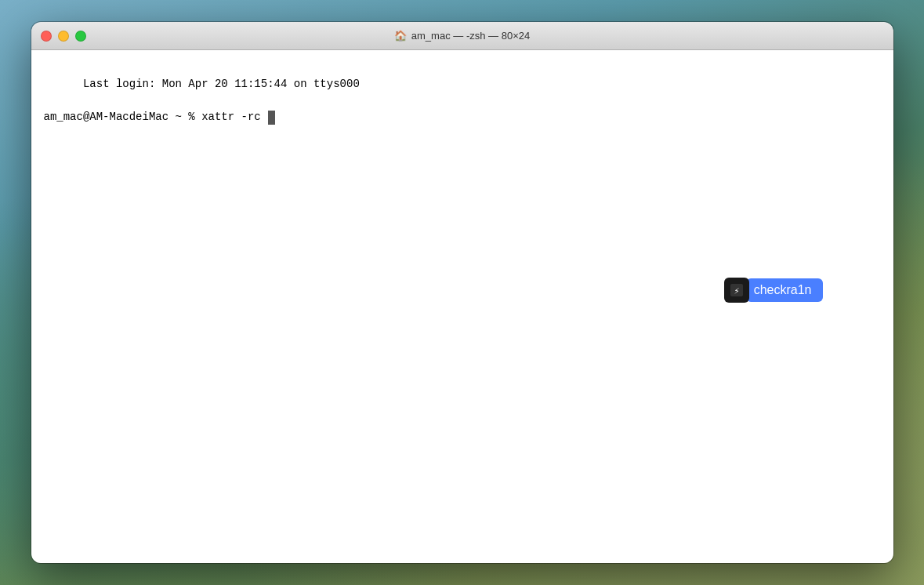 This screenshot has height=585, width=924. Describe the element at coordinates (271, 118) in the screenshot. I see `terminal-cursor` at that location.